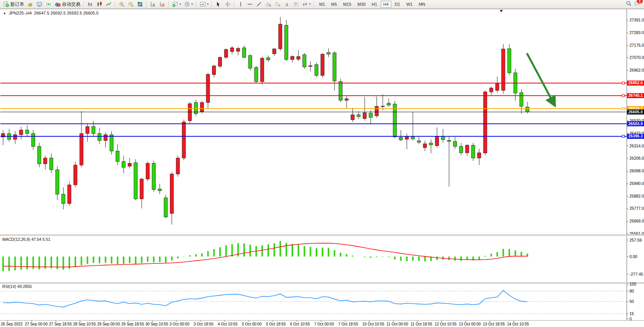 This screenshot has width=644, height=327. What do you see at coordinates (157, 324) in the screenshot?
I see `time-tick-label: 30 Sep 10:55` at bounding box center [157, 324].